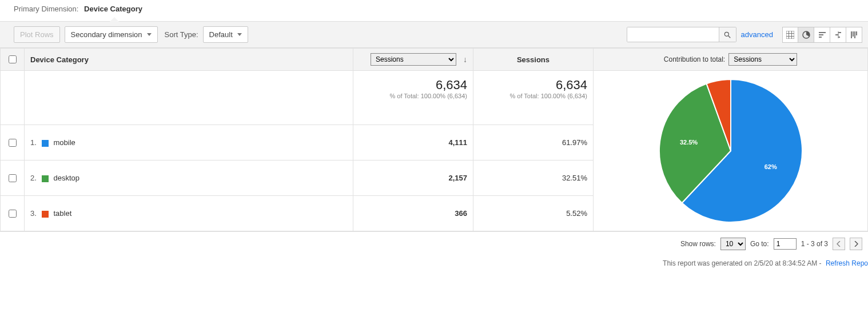 This screenshot has height=313, width=868. I want to click on total-sessions-2-sub: % of Total: 100.00% (6,634), so click(533, 96).